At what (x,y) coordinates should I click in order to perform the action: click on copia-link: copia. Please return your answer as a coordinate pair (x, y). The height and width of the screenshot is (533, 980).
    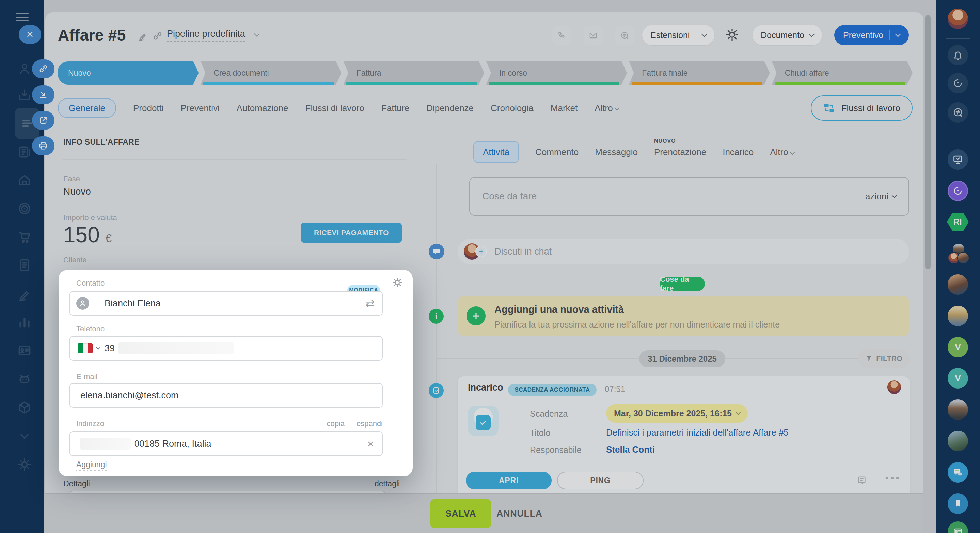
    Looking at the image, I should click on (336, 423).